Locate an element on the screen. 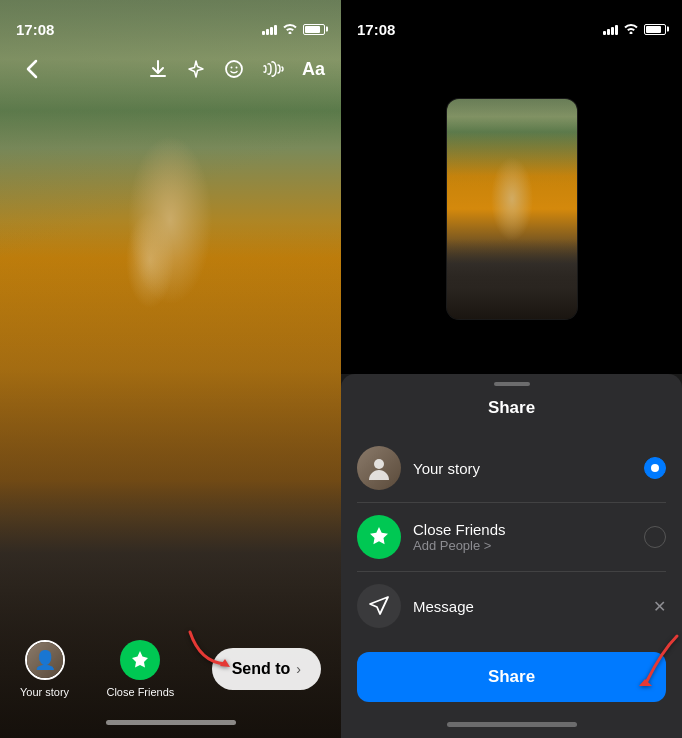  share-sheet-title: Share is located at coordinates (512, 408).